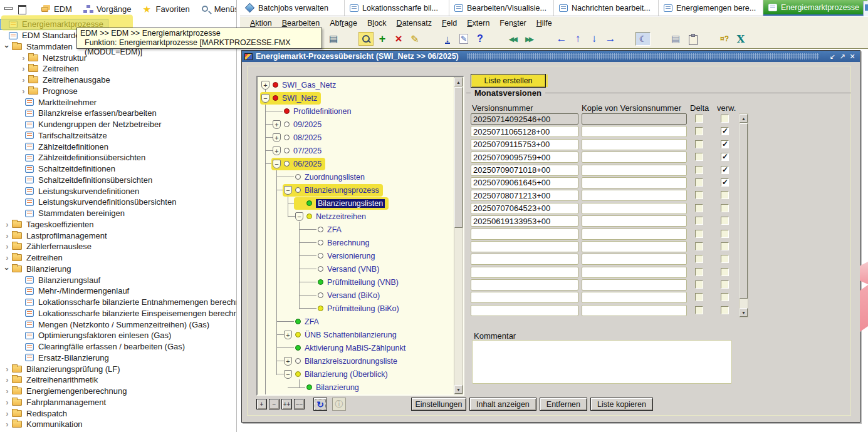 This screenshot has height=432, width=868. Describe the element at coordinates (356, 203) in the screenshot. I see `process-tree-node: Bilanzierungslisten` at that location.